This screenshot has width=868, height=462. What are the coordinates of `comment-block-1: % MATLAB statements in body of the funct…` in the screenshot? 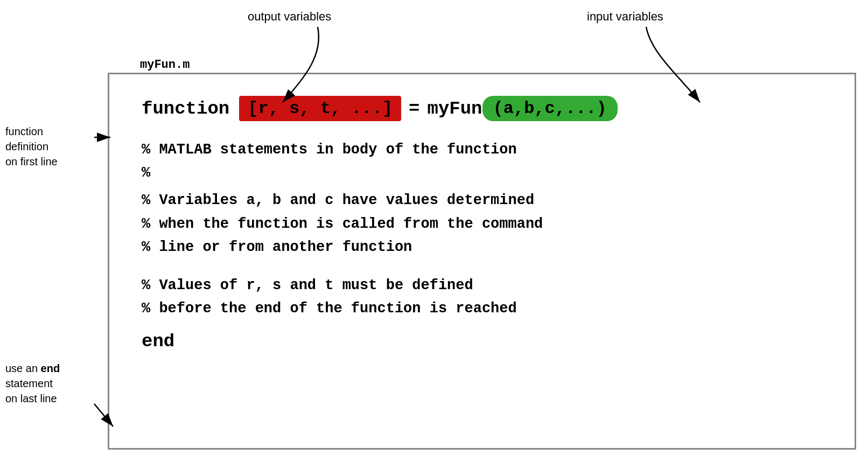 It's located at (485, 162).